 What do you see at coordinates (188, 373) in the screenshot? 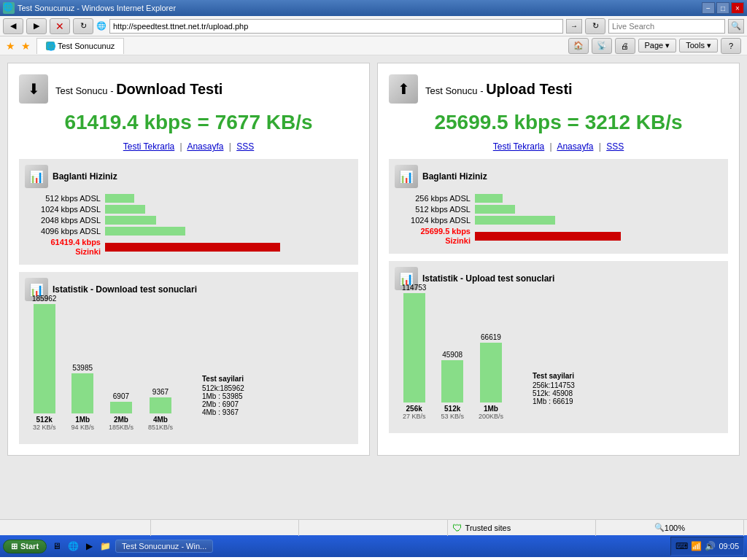
I see `download-chart: 185962 512k 32 KB/s 53985 1Mb 94 KB/s` at bounding box center [188, 373].